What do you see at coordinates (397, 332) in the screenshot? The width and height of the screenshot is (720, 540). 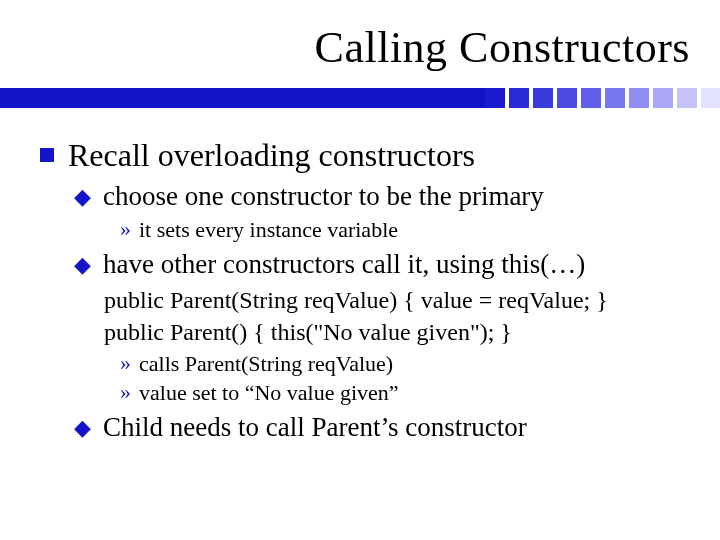 I see `code-line: public Parent() { this("No value given")…` at bounding box center [397, 332].